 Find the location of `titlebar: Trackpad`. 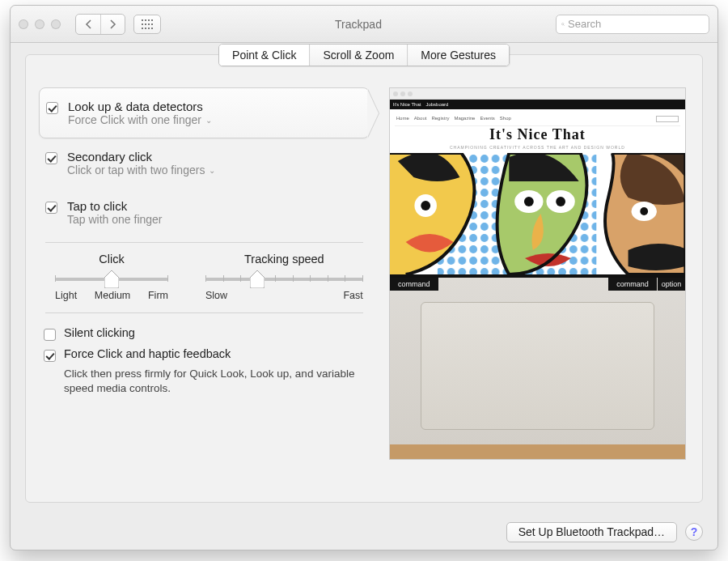

titlebar: Trackpad is located at coordinates (364, 24).